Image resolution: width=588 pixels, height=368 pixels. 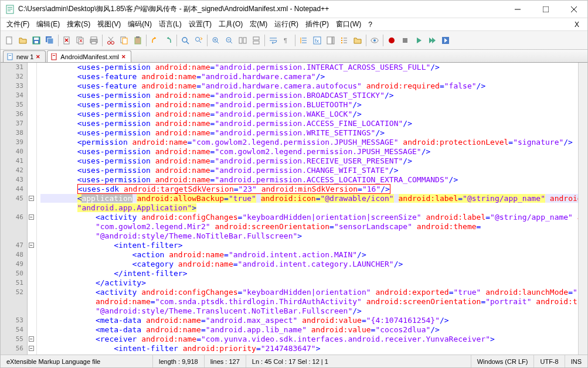 I want to click on indent-guide-icon, so click(x=304, y=40).